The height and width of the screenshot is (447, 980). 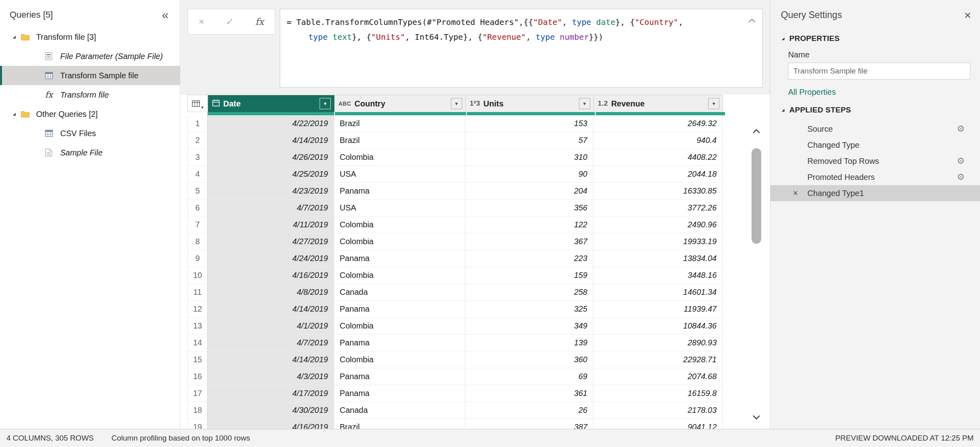 I want to click on table-cell: 356, so click(x=529, y=208).